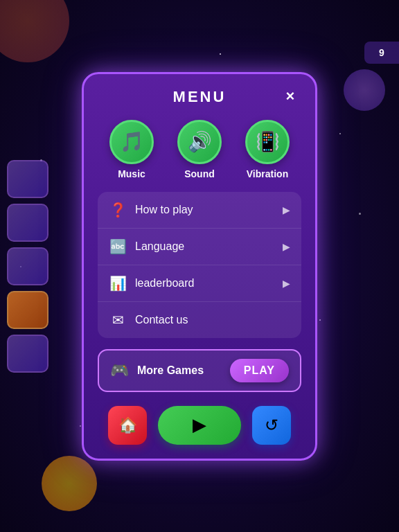 This screenshot has height=532, width=399. Describe the element at coordinates (200, 247) in the screenshot. I see `menu-item-language: 🔤 Language ▶` at that location.